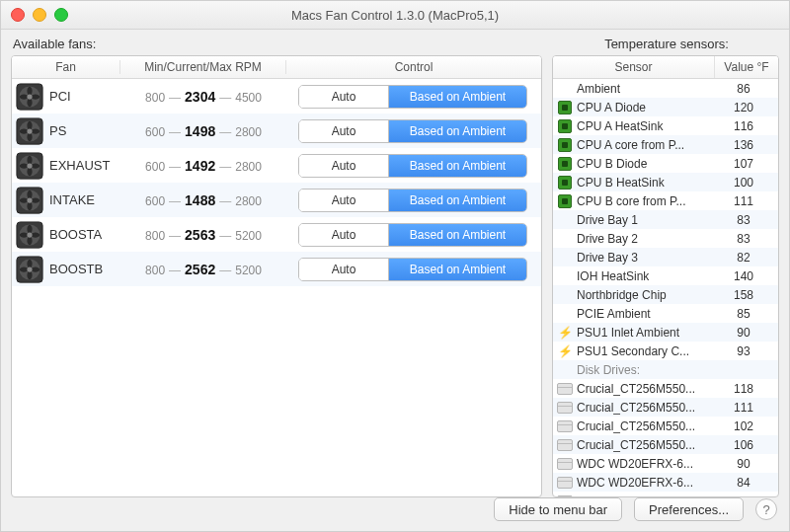 This screenshot has width=790, height=532. What do you see at coordinates (666, 182) in the screenshot?
I see `sensor-row: CPU B HeatSink100` at bounding box center [666, 182].